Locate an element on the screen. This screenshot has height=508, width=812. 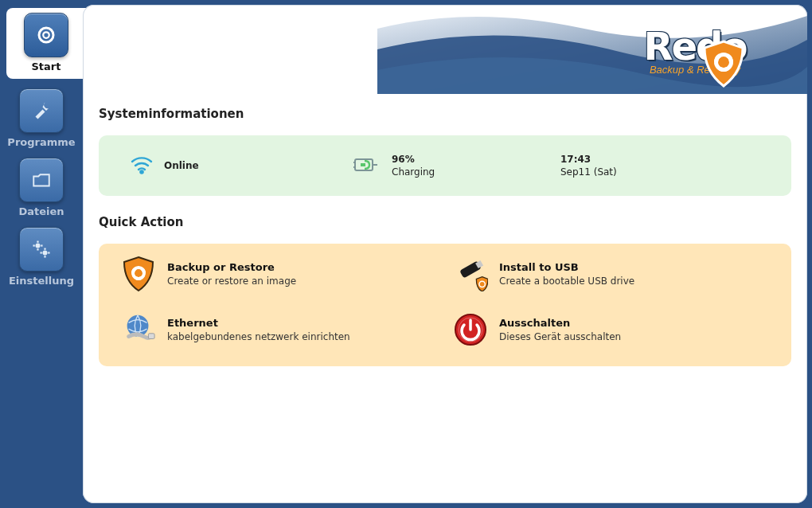
action-subtitle: kabelgebundenes netzwerk einrichten is located at coordinates (259, 337).